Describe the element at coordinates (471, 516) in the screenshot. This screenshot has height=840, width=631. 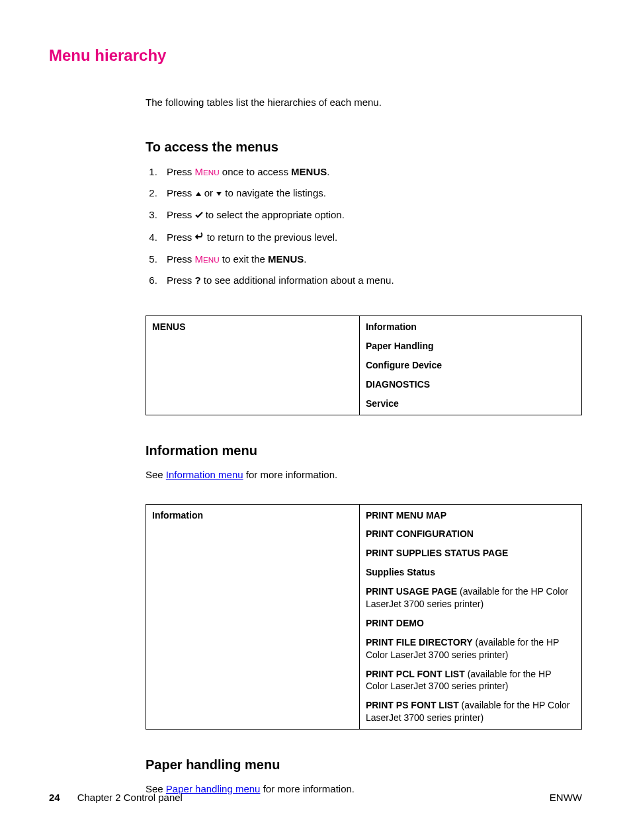
I see `menu-item: PRINT MENU MAP` at that location.